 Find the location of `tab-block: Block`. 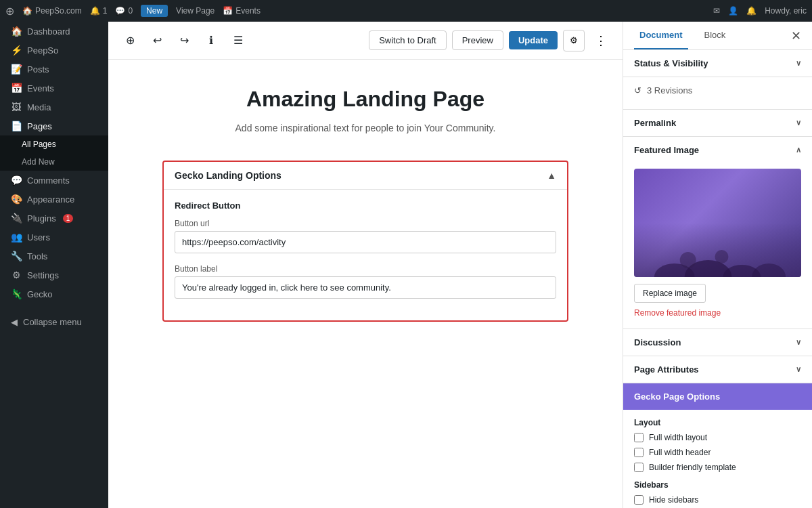

tab-block: Block is located at coordinates (715, 35).